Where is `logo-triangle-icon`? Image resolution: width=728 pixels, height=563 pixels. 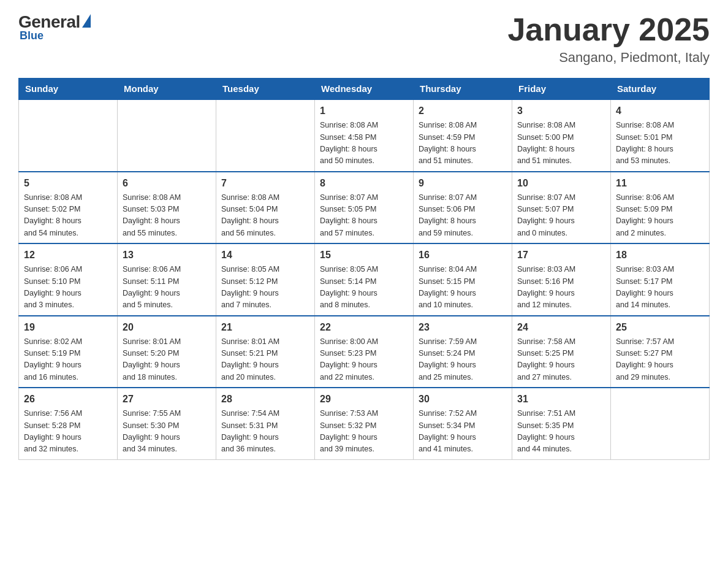 logo-triangle-icon is located at coordinates (86, 21).